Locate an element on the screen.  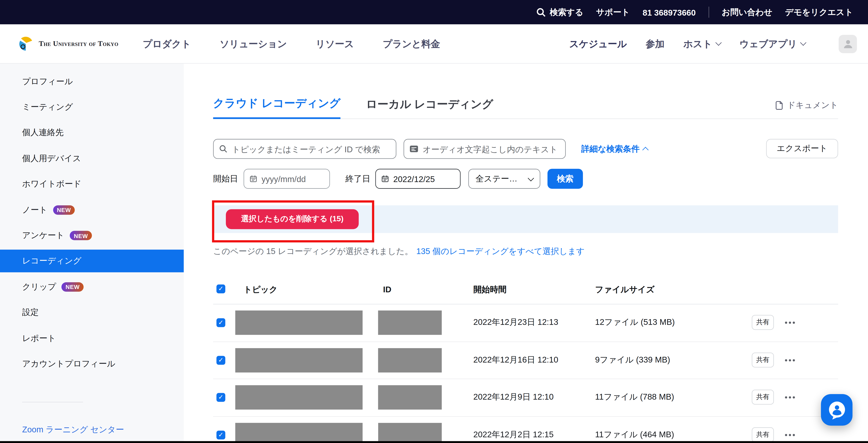
tab-local-recordings: ローカル レコーディング is located at coordinates (430, 107).